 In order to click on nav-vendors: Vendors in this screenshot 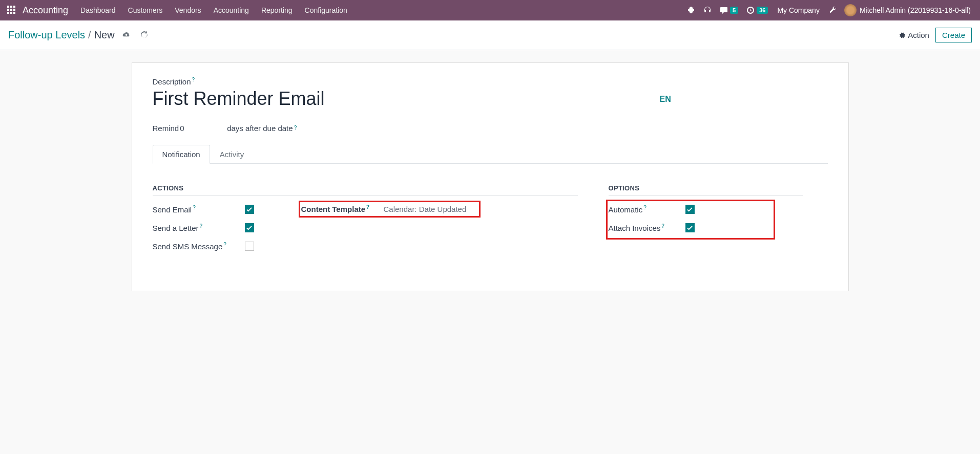, I will do `click(187, 10)`.